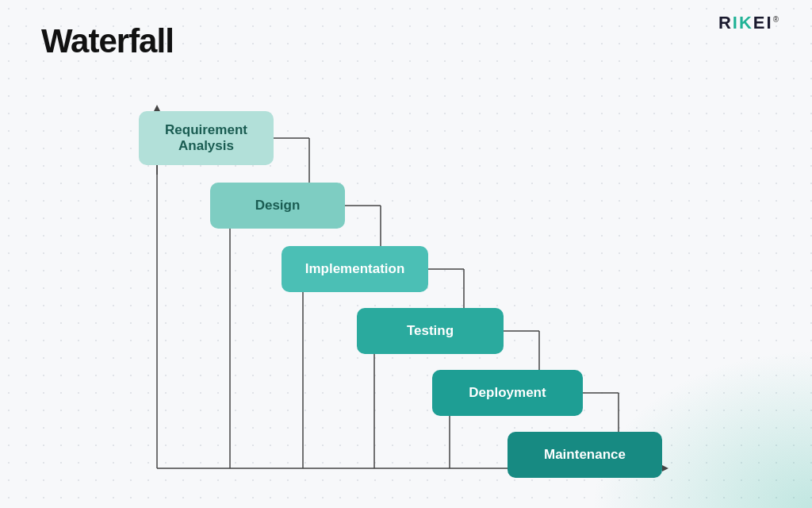  I want to click on step-requirement-analysis: RequirementAnalysis, so click(206, 138).